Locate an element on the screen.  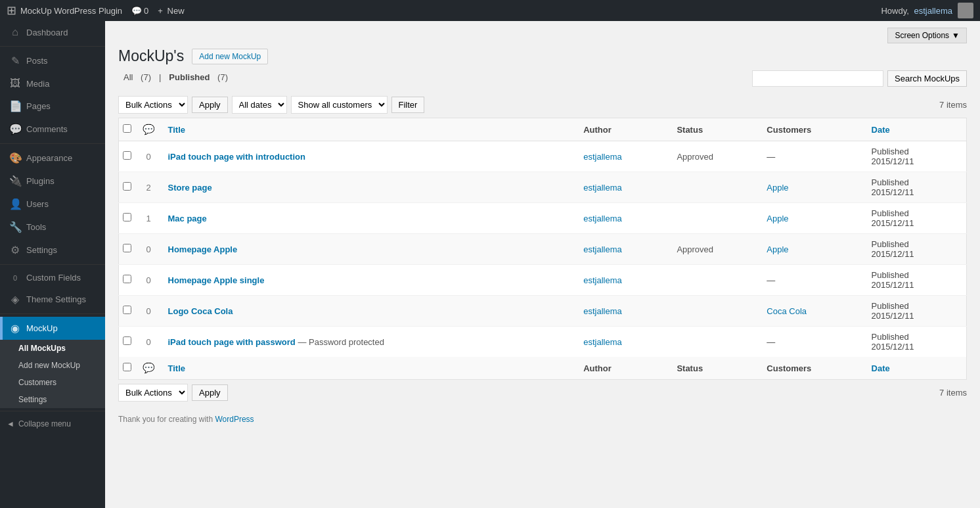
sidebar-item-appearance: 🎨 Appearance is located at coordinates (53, 158).